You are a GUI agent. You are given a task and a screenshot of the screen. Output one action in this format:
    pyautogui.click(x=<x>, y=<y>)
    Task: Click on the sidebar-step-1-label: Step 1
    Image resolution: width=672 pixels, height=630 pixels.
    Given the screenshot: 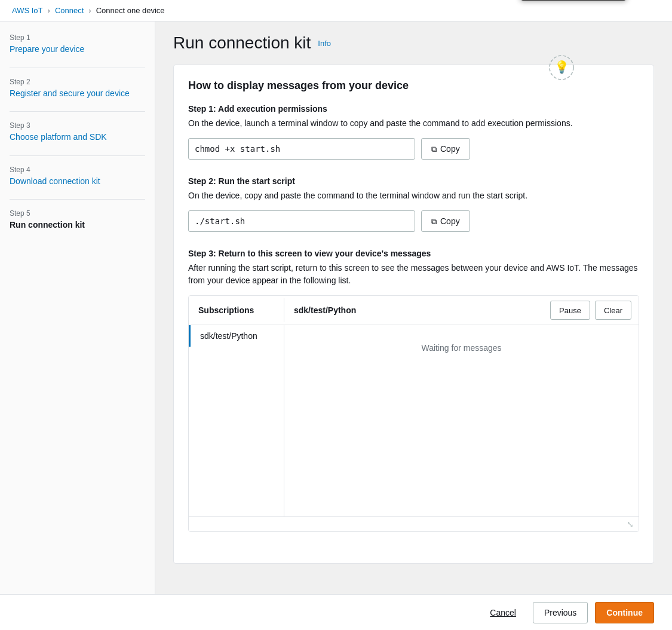 What is the action you would take?
    pyautogui.click(x=78, y=38)
    